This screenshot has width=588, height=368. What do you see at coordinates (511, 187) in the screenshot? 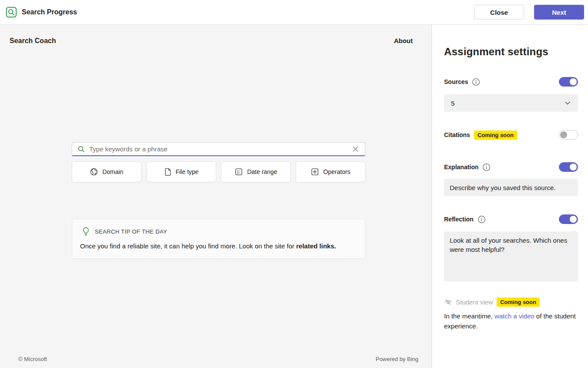
I see `explanation-prompt-field: Describe why you saved this source.` at bounding box center [511, 187].